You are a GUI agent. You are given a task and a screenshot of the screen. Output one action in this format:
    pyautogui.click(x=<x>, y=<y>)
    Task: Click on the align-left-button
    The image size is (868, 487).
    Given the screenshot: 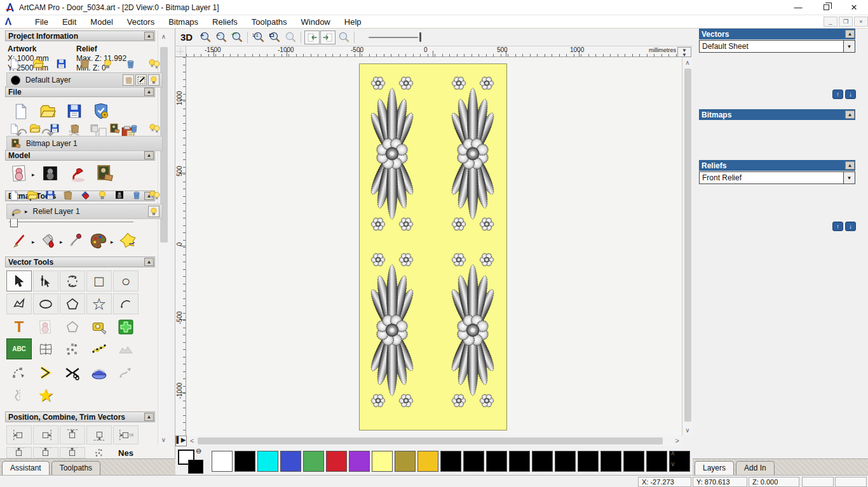 What is the action you would take?
    pyautogui.click(x=19, y=435)
    